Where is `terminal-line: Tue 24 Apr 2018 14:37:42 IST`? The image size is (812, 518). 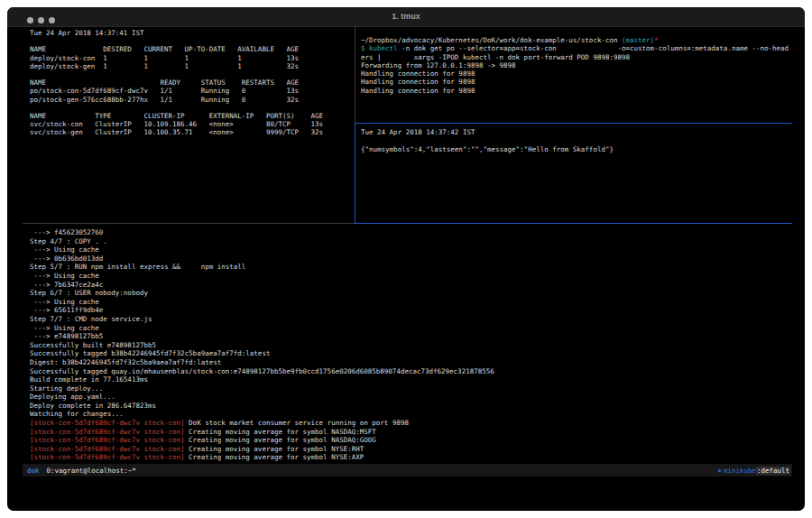
terminal-line: Tue 24 Apr 2018 14:37:42 IST is located at coordinates (579, 132).